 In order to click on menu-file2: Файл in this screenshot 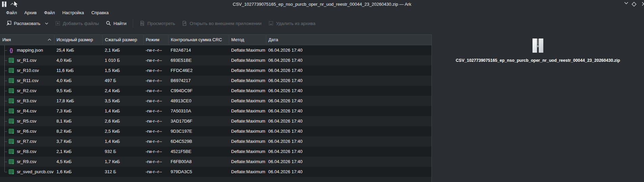, I will do `click(49, 13)`.